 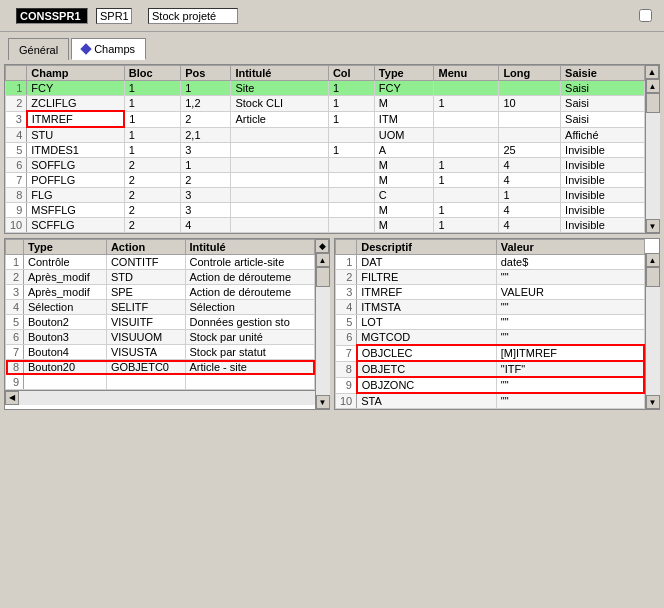 What do you see at coordinates (323, 260) in the screenshot?
I see `bl-scroll-up: ▲` at bounding box center [323, 260].